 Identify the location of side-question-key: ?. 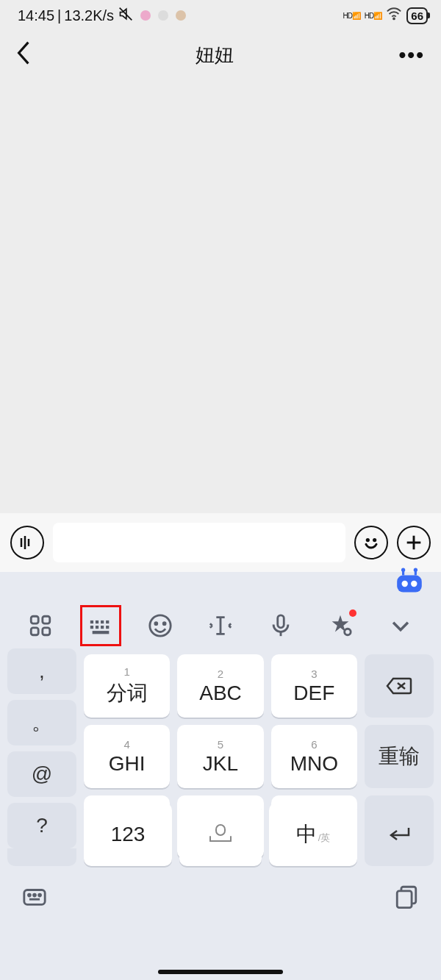
(42, 826).